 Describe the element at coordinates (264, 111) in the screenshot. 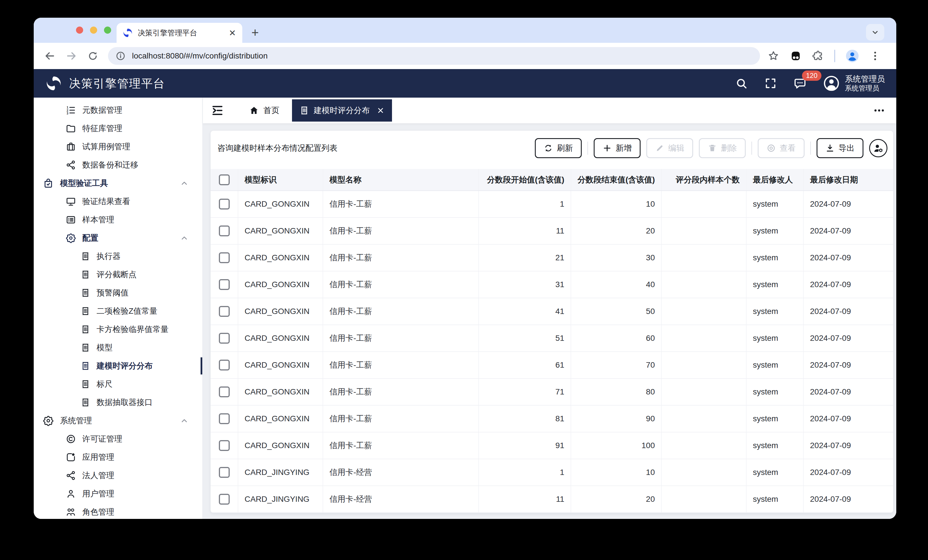

I see `tab-home: 首页` at that location.